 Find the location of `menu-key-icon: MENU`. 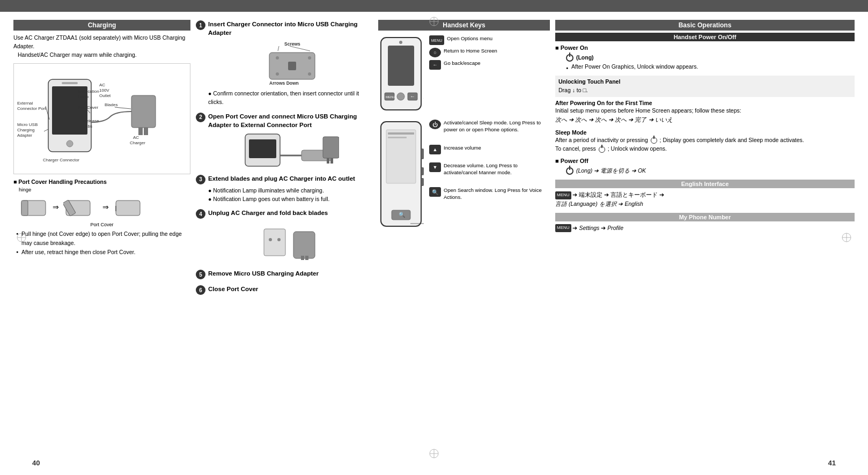

menu-key-icon: MENU is located at coordinates (437, 40).